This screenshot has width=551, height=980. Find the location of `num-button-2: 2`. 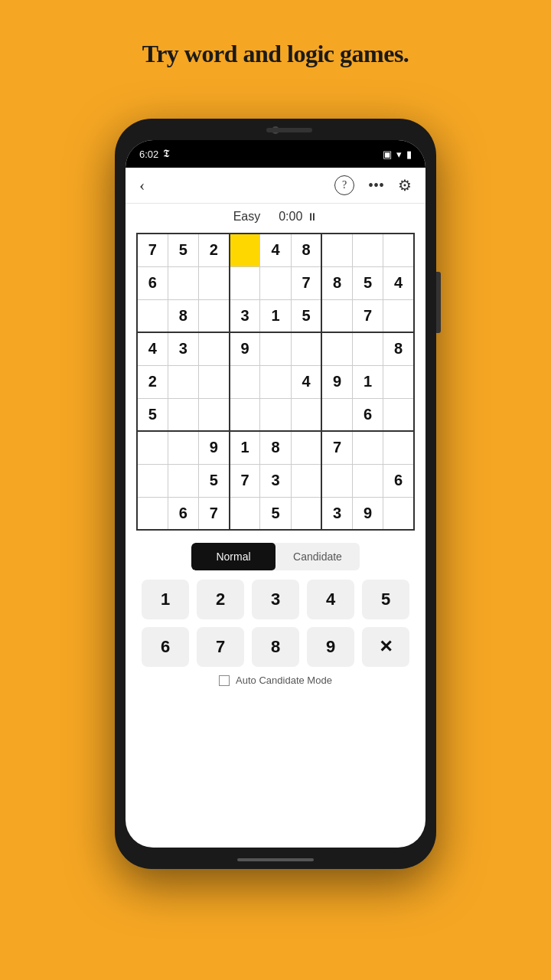

num-button-2: 2 is located at coordinates (220, 599).